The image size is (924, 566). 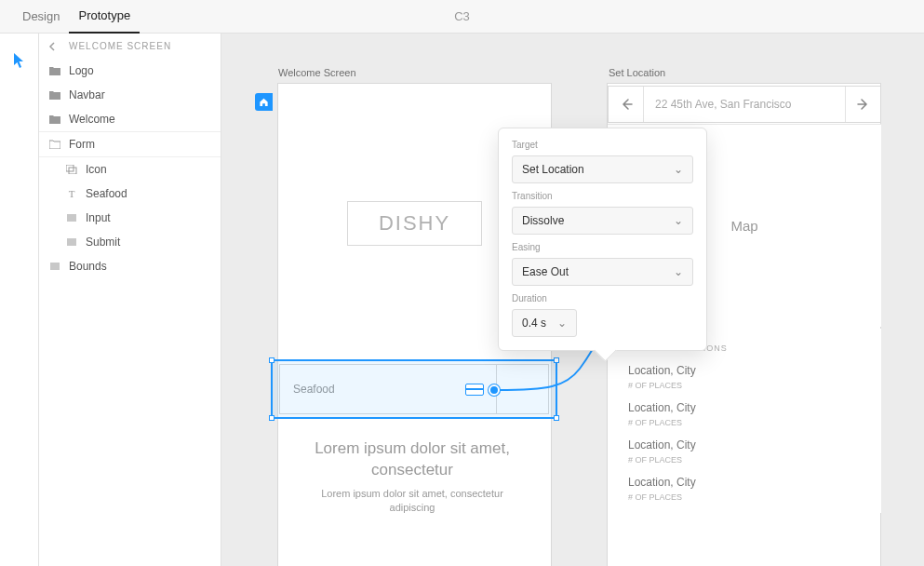 What do you see at coordinates (264, 102) in the screenshot?
I see `home-icon` at bounding box center [264, 102].